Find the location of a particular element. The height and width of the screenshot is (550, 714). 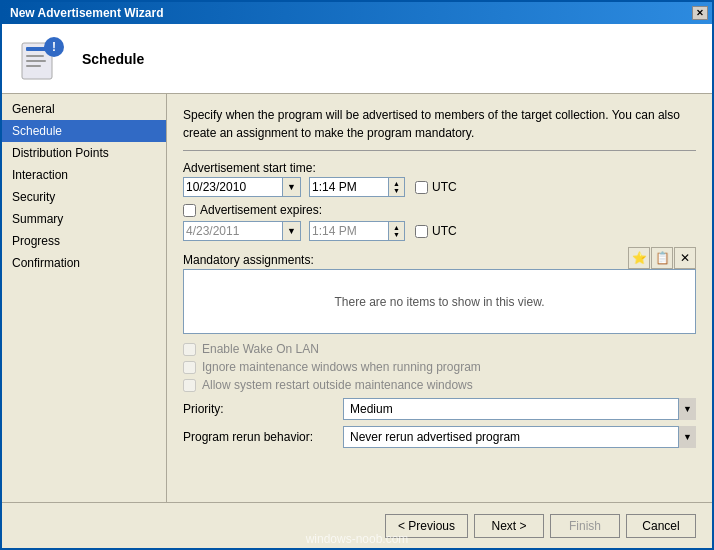

header-area: ! Schedule is located at coordinates (357, 59).